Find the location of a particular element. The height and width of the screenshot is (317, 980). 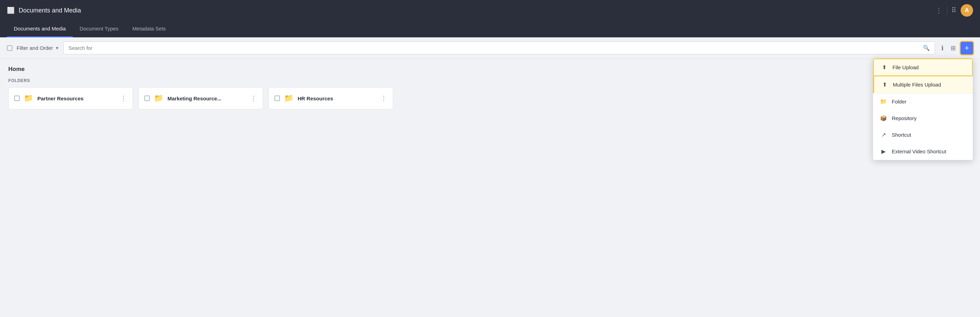

dropdown-item-folder: 📁 Folder is located at coordinates (923, 102).